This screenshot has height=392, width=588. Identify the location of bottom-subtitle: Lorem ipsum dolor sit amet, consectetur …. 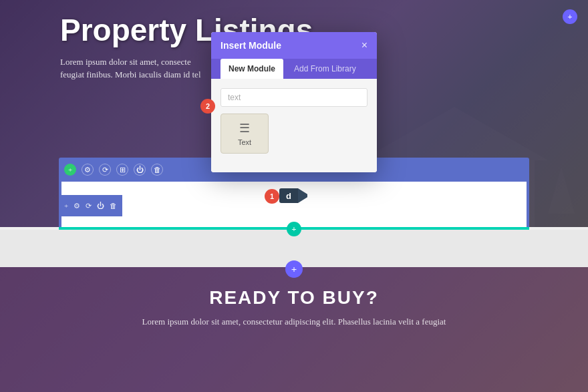
(294, 322).